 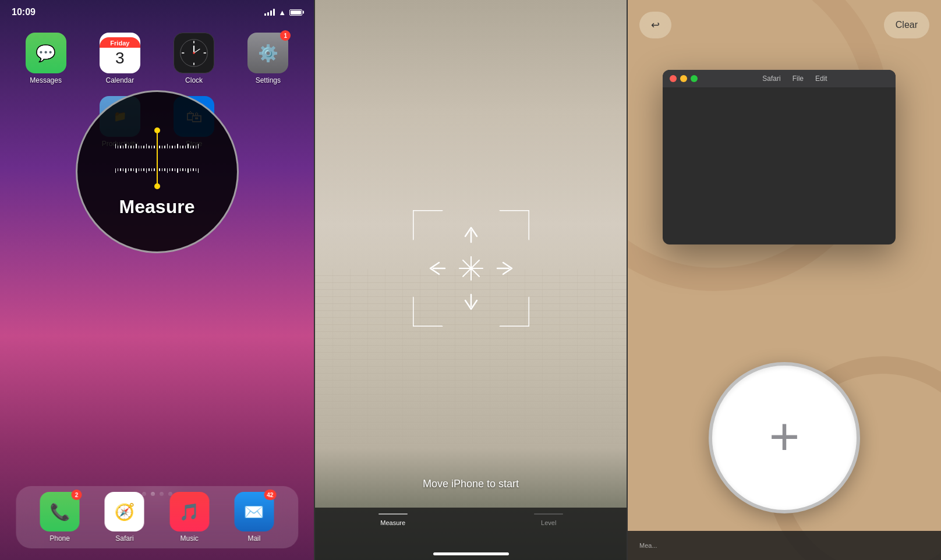 I want to click on dock-mail: ✉️ 42 Mail, so click(x=254, y=517).